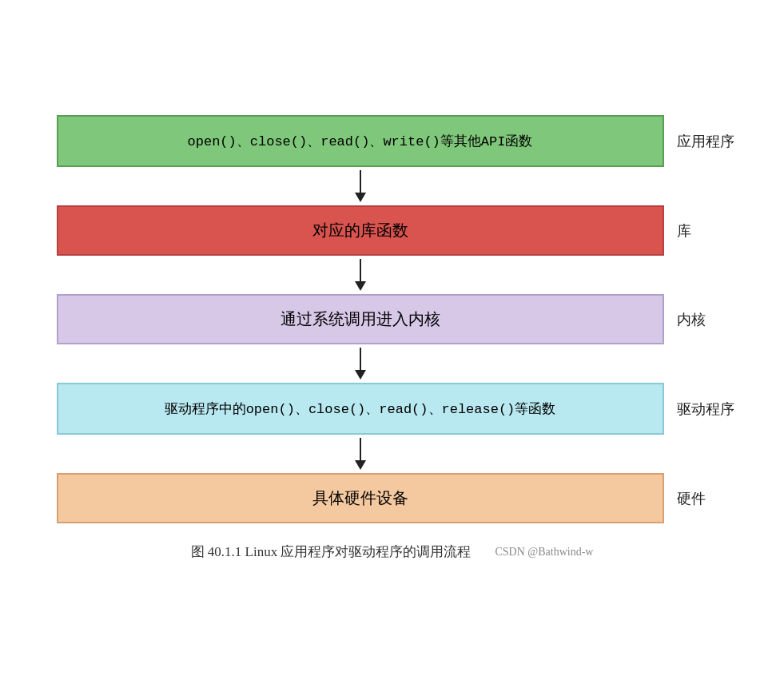 This screenshot has width=784, height=676. I want to click on kernel-row: 通过系统调用进入内核 内核, so click(392, 320).